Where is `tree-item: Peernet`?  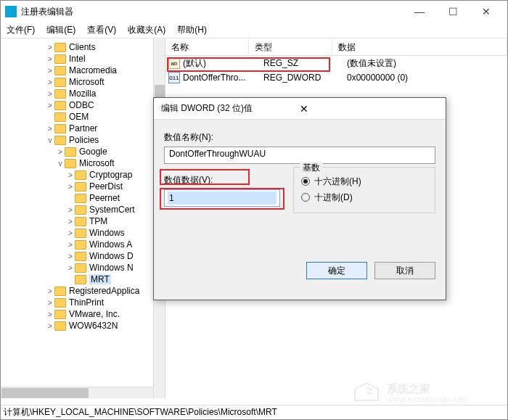 tree-item: Peernet is located at coordinates (83, 198).